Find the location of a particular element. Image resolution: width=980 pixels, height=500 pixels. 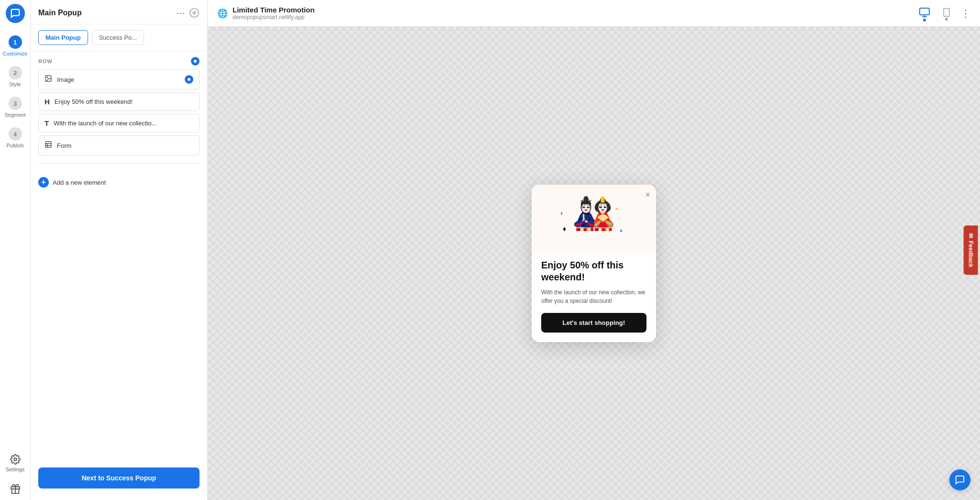

text-left: T With the launch of our new collectio..… is located at coordinates (100, 123).